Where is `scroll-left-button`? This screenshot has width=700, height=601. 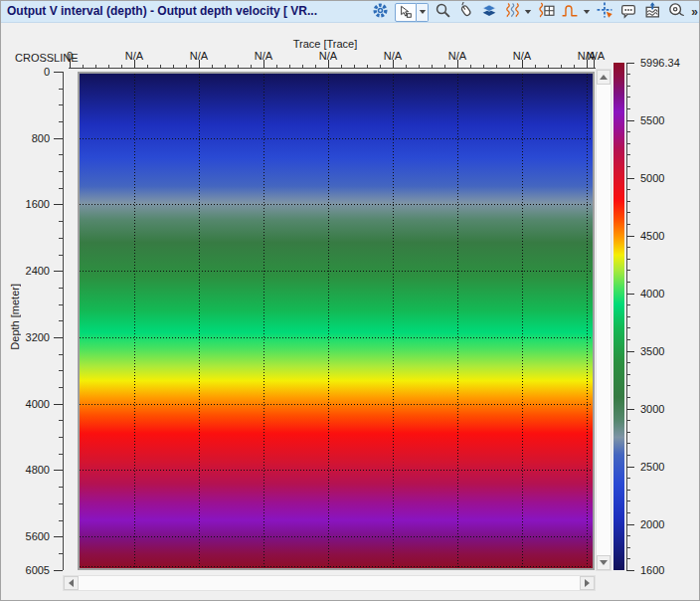
scroll-left-button is located at coordinates (72, 583).